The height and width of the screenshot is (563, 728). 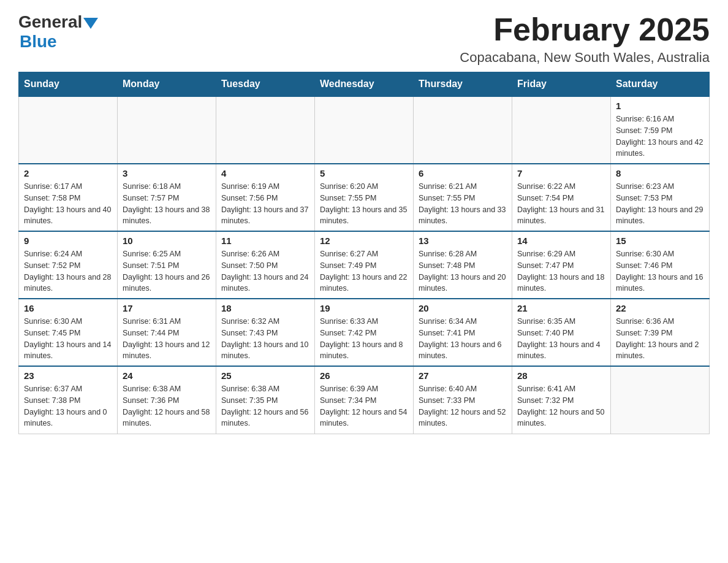 I want to click on page-header: General Blue February 2025 Copacabana, N…, so click(x=364, y=39).